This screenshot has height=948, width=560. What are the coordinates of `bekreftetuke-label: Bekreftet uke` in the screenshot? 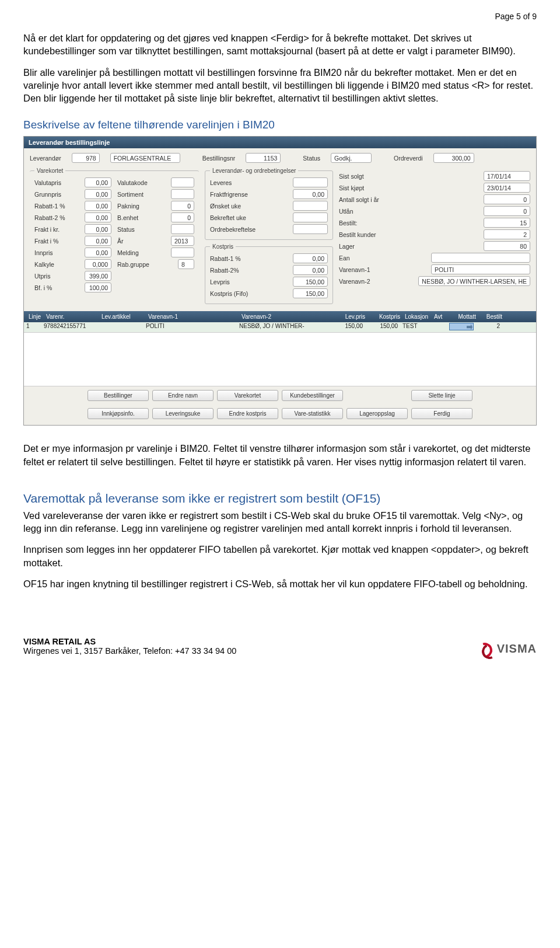 It's located at (228, 218).